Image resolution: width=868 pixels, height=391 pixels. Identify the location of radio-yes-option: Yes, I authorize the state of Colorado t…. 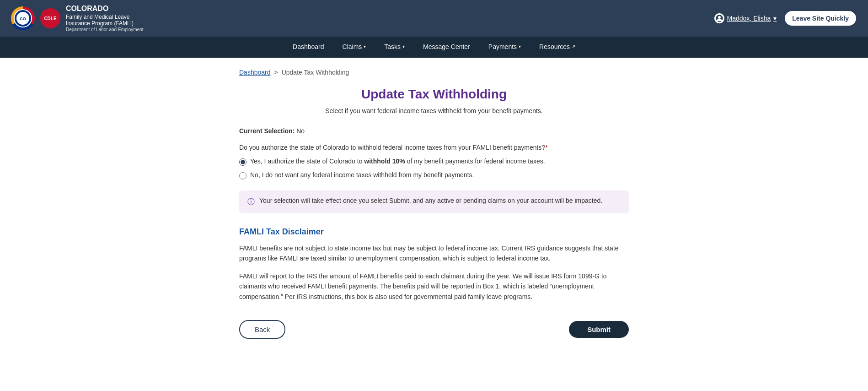
(434, 162).